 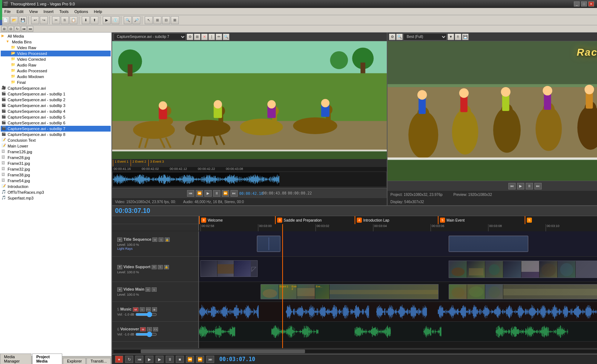 I want to click on timeline-scrollbar, so click(x=355, y=351).